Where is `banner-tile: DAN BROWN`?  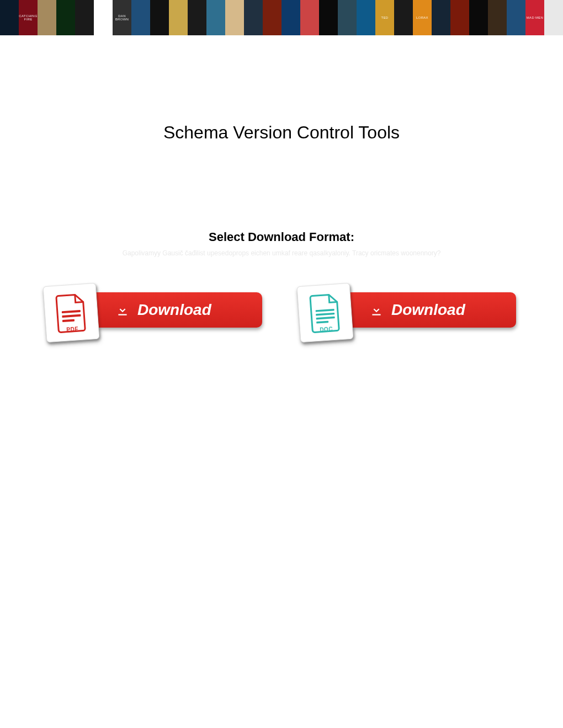
banner-tile: DAN BROWN is located at coordinates (122, 18).